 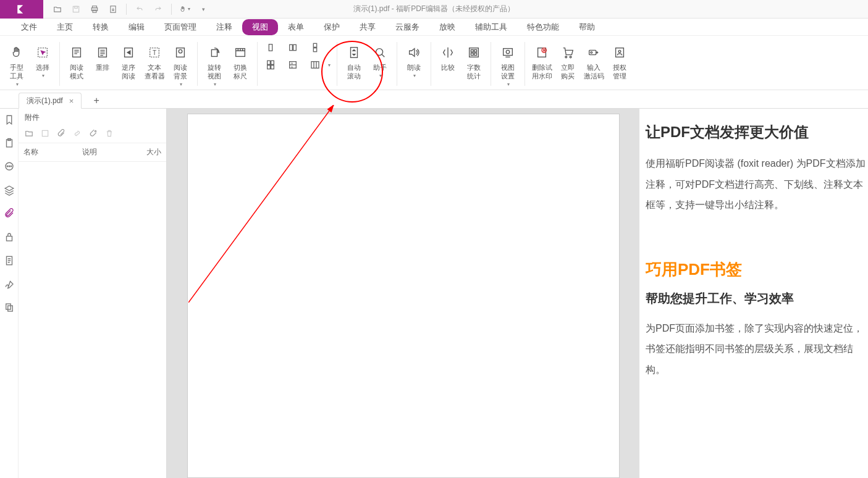 What do you see at coordinates (9, 167) in the screenshot?
I see `comment-icon` at bounding box center [9, 167].